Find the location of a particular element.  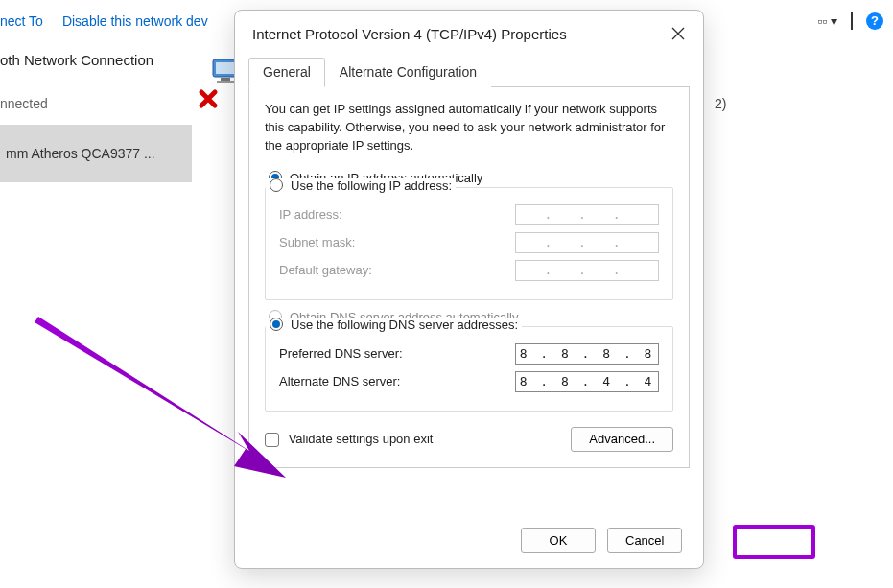

dns-manual-group: Use the following DNS server addresses: … is located at coordinates (469, 368).